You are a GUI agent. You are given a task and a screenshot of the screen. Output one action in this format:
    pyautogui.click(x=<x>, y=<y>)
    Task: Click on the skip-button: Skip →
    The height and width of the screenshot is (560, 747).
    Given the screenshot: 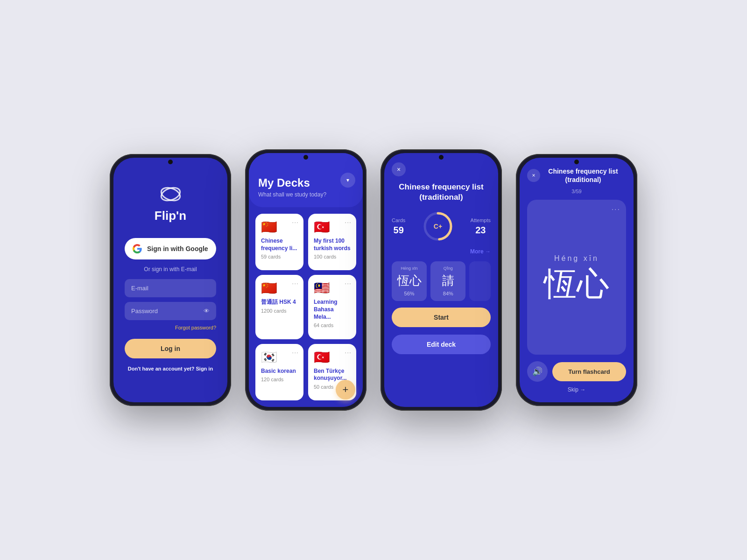 What is the action you would take?
    pyautogui.click(x=577, y=390)
    